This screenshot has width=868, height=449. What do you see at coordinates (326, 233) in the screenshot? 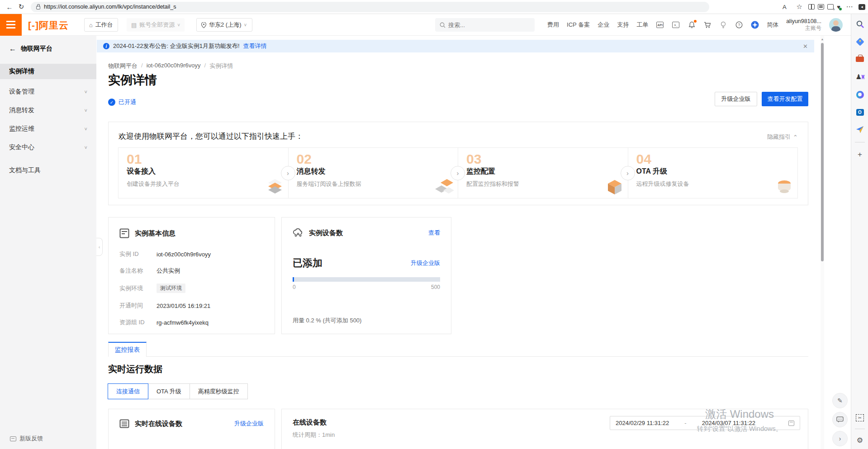
I see `card-title: 实例设备数` at bounding box center [326, 233].